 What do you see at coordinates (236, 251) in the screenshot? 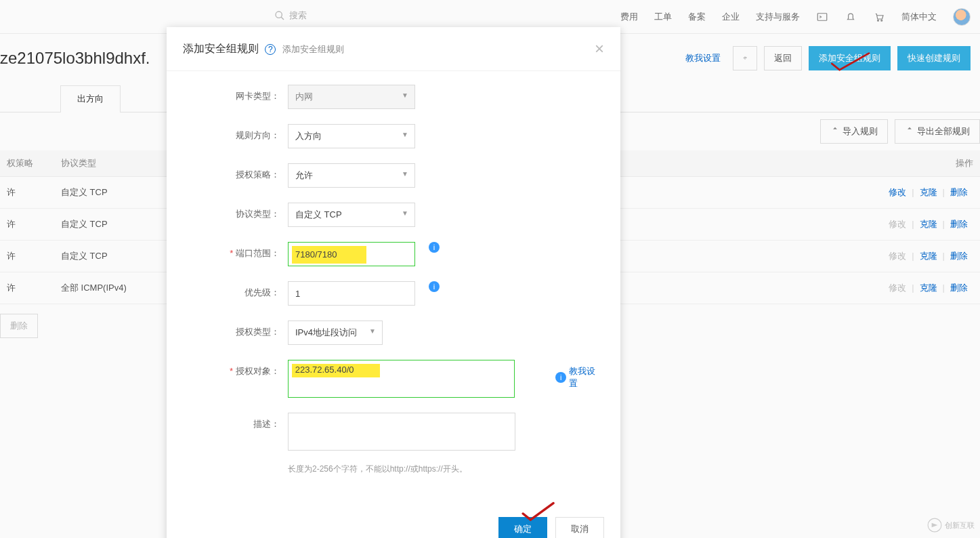
I see `label-port: 端口范围：` at bounding box center [236, 251].